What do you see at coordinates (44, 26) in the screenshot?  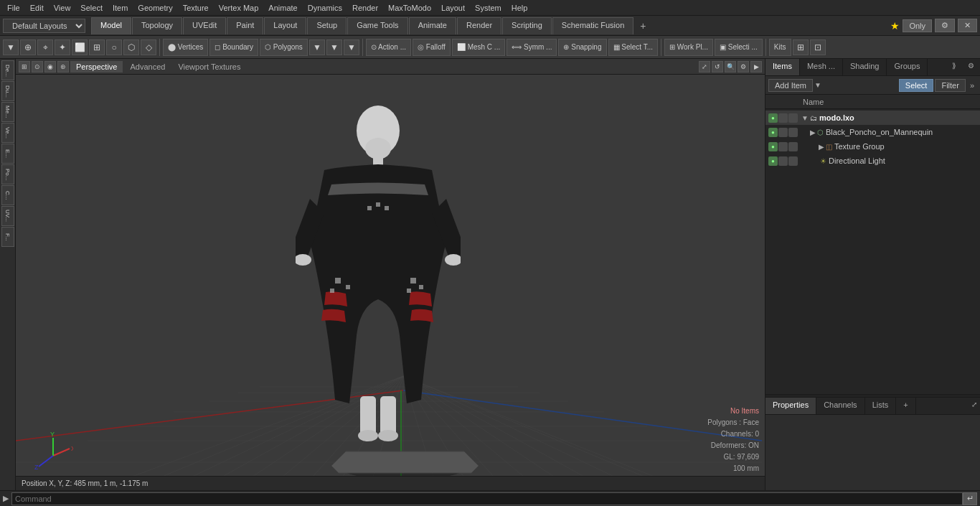 I see `layout-dropdown: Default Layouts` at bounding box center [44, 26].